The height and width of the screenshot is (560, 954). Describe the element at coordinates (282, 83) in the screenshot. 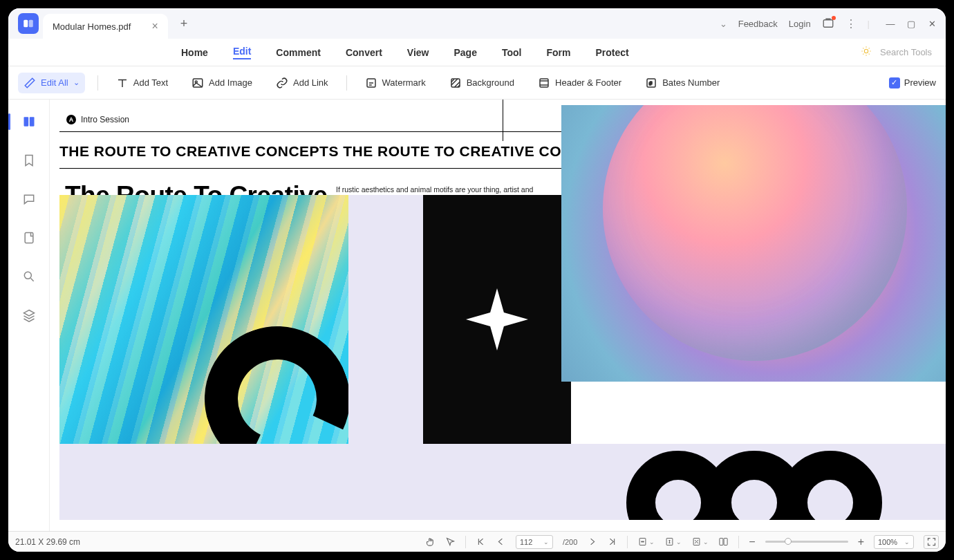

I see `link-icon` at that location.